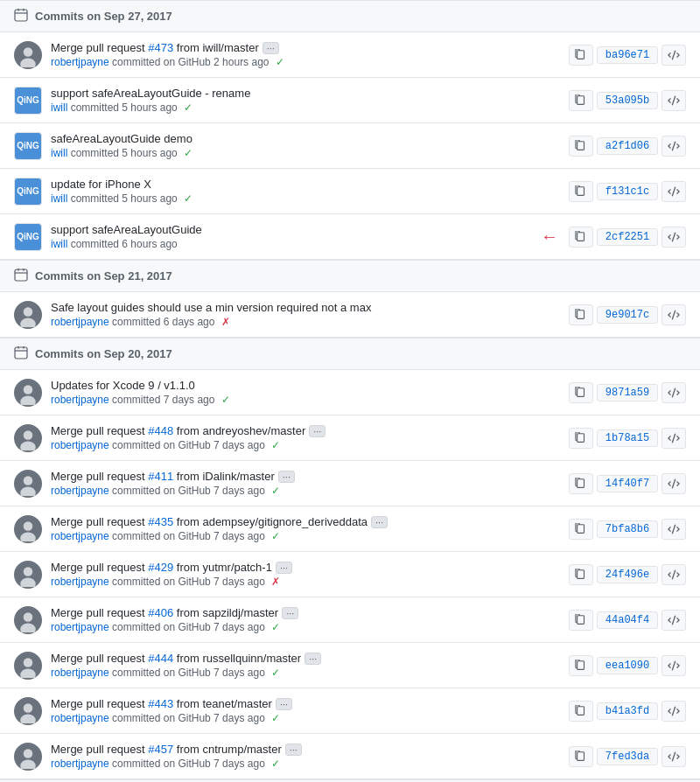 The image size is (700, 782). What do you see at coordinates (161, 521) in the screenshot?
I see `pr-link: #435` at bounding box center [161, 521].